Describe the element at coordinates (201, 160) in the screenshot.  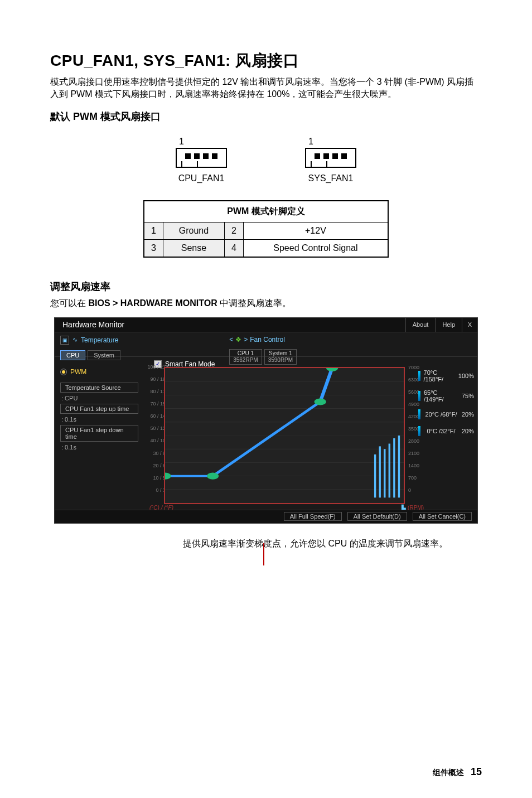
I see `connector-cpu-fan1: 1 CPU_FAN1` at that location.